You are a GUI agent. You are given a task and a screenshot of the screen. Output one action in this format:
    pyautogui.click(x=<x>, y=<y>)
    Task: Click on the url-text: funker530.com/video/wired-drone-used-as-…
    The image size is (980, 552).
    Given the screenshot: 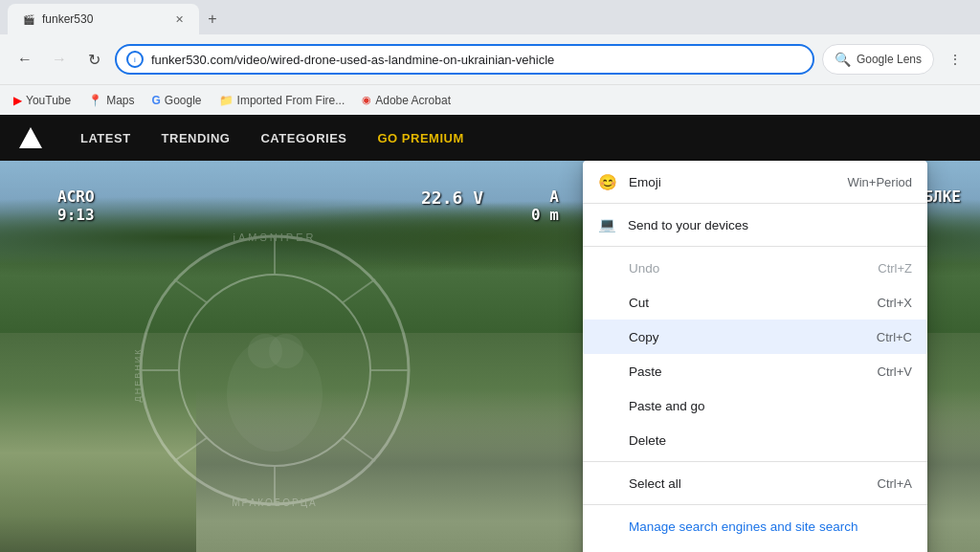 What is the action you would take?
    pyautogui.click(x=477, y=59)
    